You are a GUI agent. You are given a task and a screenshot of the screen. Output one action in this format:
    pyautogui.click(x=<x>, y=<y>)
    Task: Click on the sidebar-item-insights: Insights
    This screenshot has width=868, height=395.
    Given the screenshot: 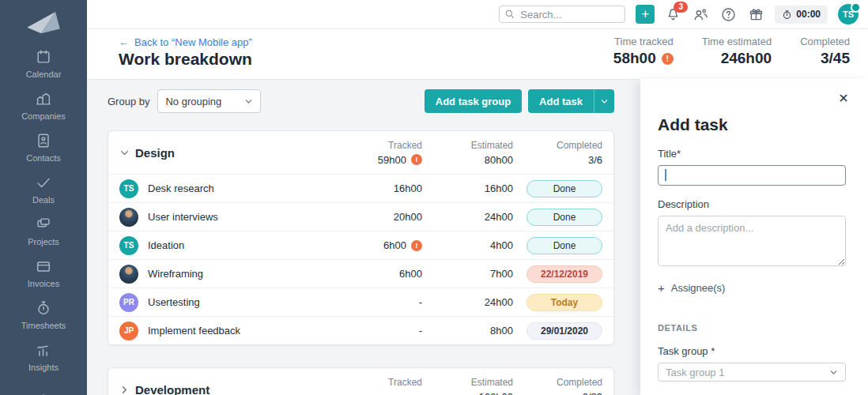 What is the action you would take?
    pyautogui.click(x=43, y=357)
    